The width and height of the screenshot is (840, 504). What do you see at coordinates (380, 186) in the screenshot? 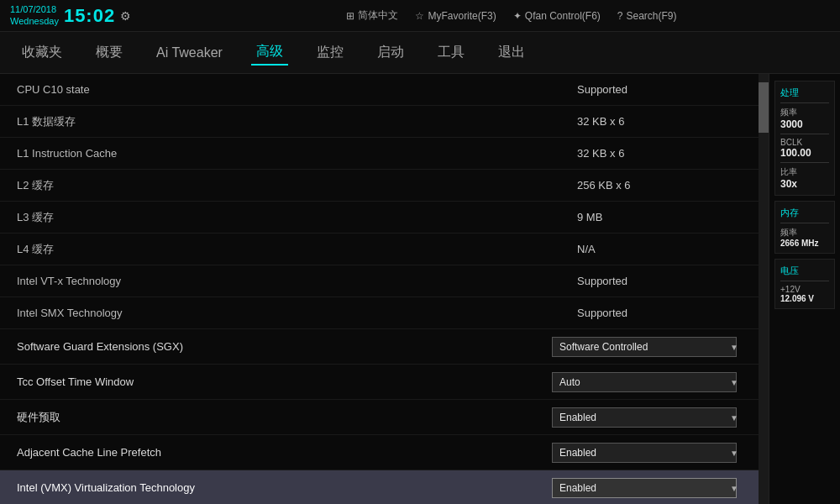
I see `table-row: L2 缓存 256 KB x 6` at bounding box center [380, 186].